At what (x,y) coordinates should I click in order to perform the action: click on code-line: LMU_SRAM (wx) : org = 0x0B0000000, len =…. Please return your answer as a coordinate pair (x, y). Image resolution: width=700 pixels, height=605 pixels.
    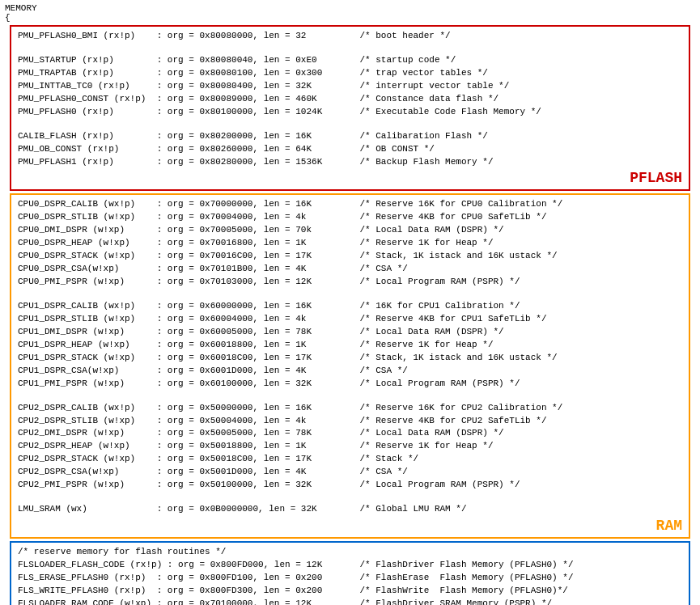
    Looking at the image, I should click on (350, 510).